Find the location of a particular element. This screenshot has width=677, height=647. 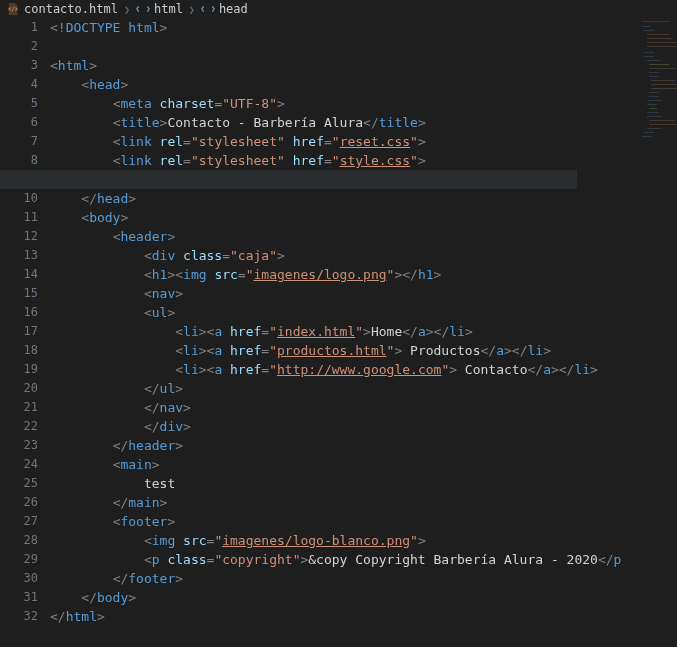

line-number: 29 is located at coordinates (19, 560).